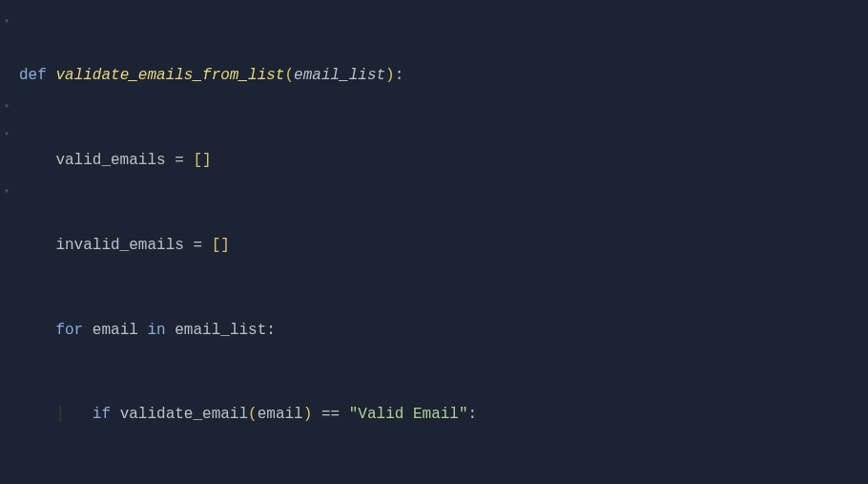  What do you see at coordinates (119, 245) in the screenshot?
I see `variable: invalid_emails` at bounding box center [119, 245].